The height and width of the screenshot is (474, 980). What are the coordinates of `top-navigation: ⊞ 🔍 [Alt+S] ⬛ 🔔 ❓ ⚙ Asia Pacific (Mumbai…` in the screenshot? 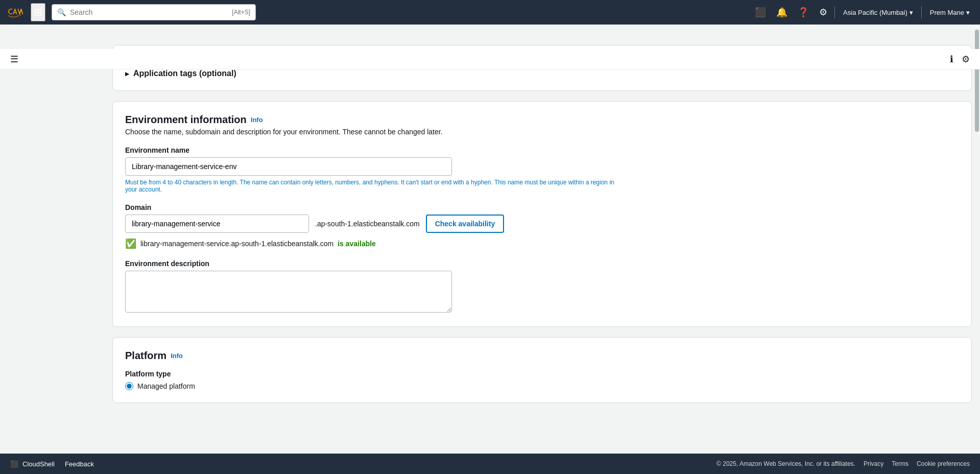 It's located at (490, 12).